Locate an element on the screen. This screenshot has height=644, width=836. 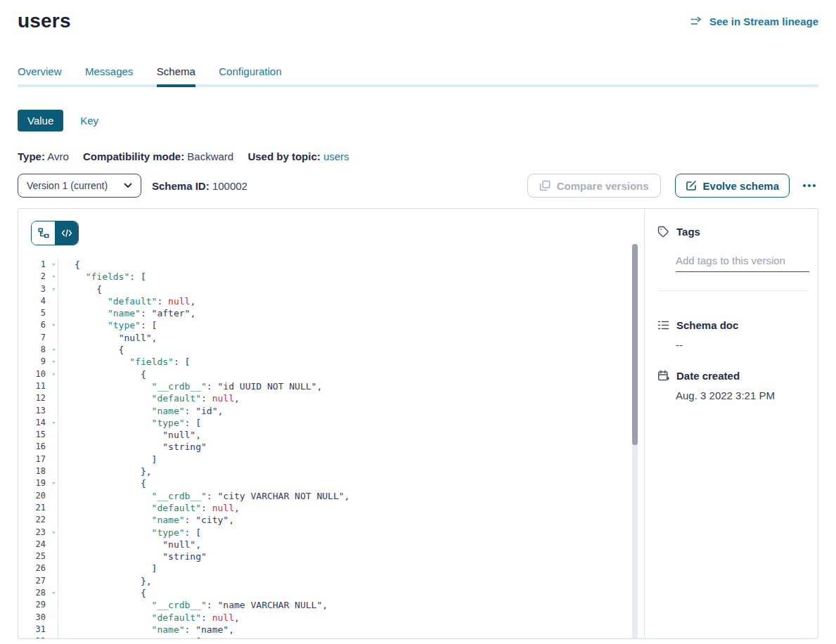
code-line-text: "name": "city", is located at coordinates (146, 520).